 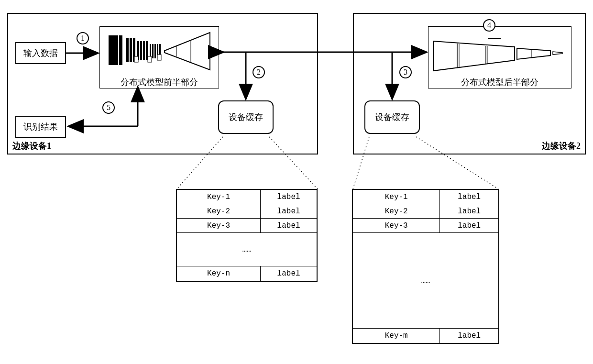 What do you see at coordinates (561, 146) in the screenshot?
I see `device2-label: 边缘设备2` at bounding box center [561, 146].